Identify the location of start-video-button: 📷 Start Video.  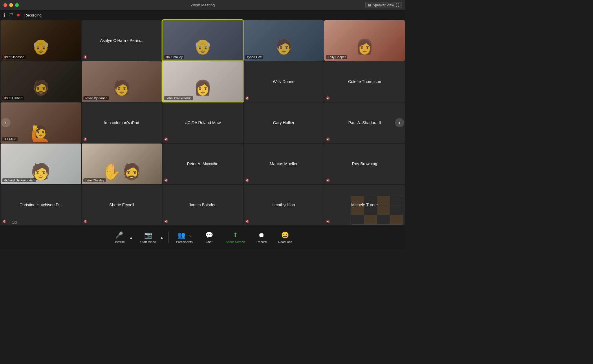
(148, 238).